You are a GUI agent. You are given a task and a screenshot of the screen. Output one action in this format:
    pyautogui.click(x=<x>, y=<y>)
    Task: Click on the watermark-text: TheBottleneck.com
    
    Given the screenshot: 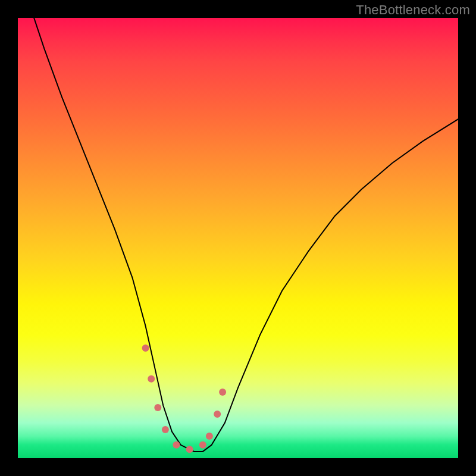 What is the action you would take?
    pyautogui.click(x=413, y=10)
    